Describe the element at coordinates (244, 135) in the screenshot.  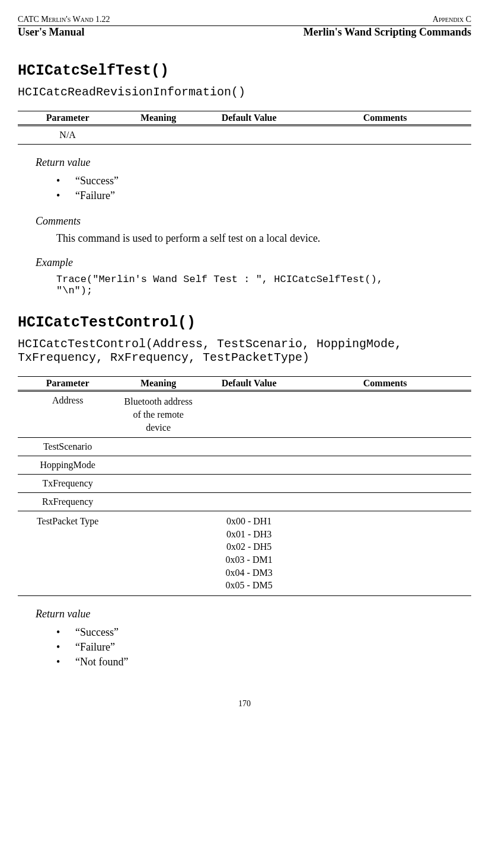
I see `table-row: N/A` at that location.